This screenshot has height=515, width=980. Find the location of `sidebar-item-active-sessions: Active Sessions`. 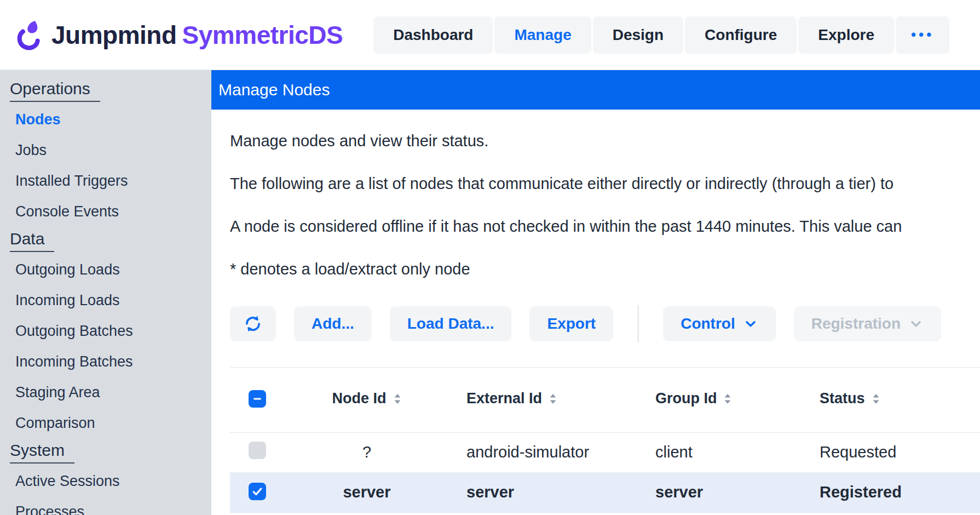

sidebar-item-active-sessions: Active Sessions is located at coordinates (106, 481).